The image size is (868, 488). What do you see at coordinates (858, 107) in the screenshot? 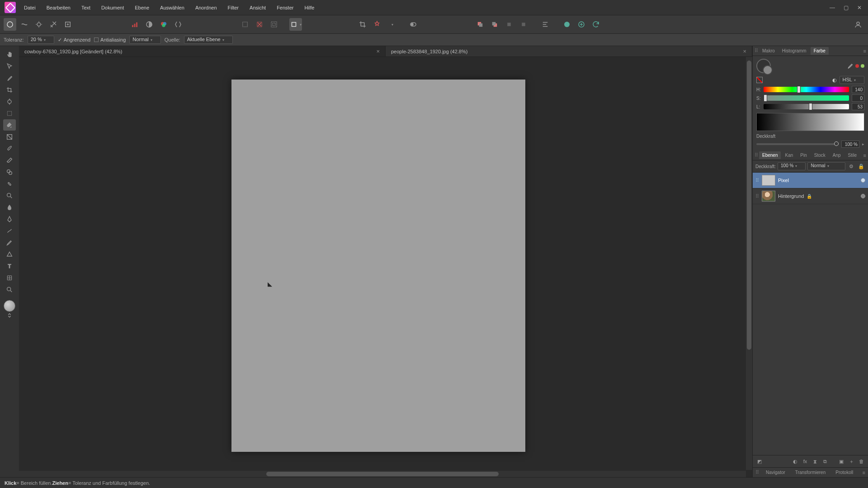
I see `lig-value` at bounding box center [858, 107].